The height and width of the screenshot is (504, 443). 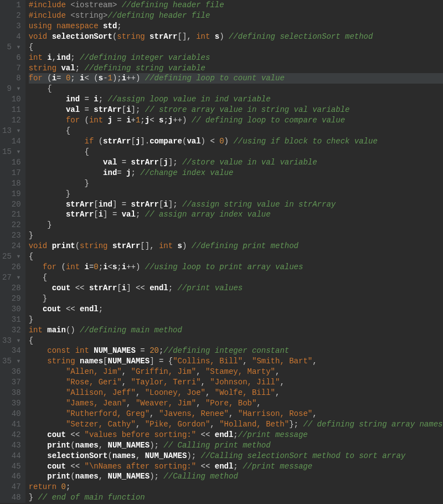 What do you see at coordinates (236, 330) in the screenshot?
I see `code-line: int main() //defining main method` at bounding box center [236, 330].